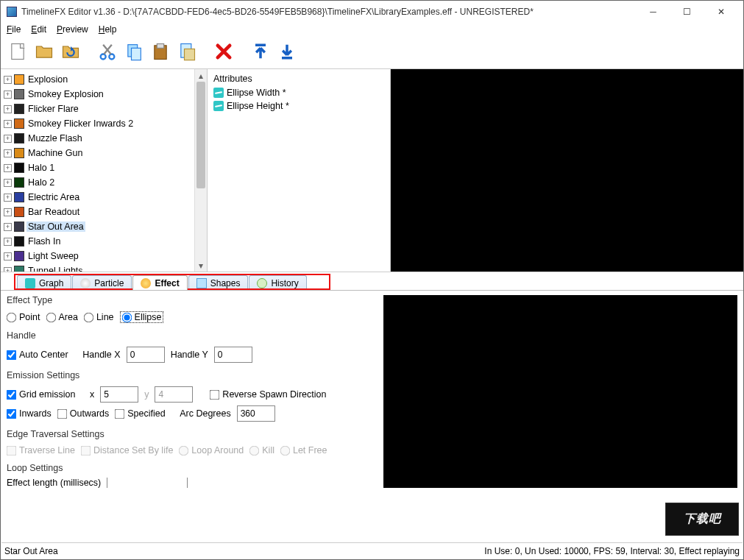 This screenshot has height=560, width=744. Describe the element at coordinates (72, 29) in the screenshot. I see `menu-preview: Preview` at that location.